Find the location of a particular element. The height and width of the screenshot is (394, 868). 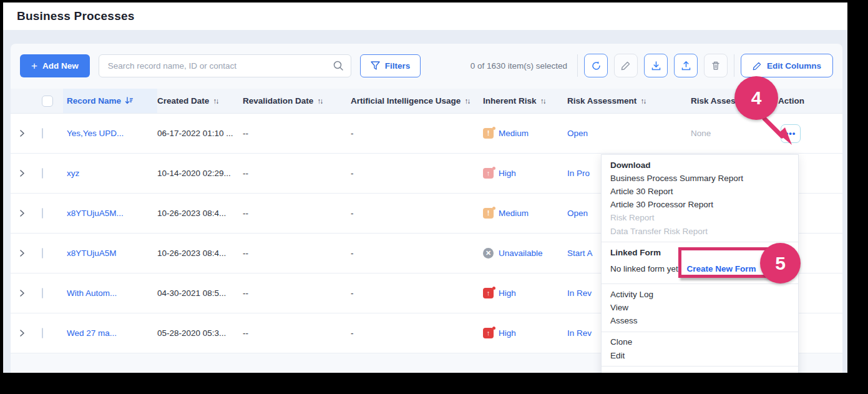

pencil-icon is located at coordinates (758, 66).